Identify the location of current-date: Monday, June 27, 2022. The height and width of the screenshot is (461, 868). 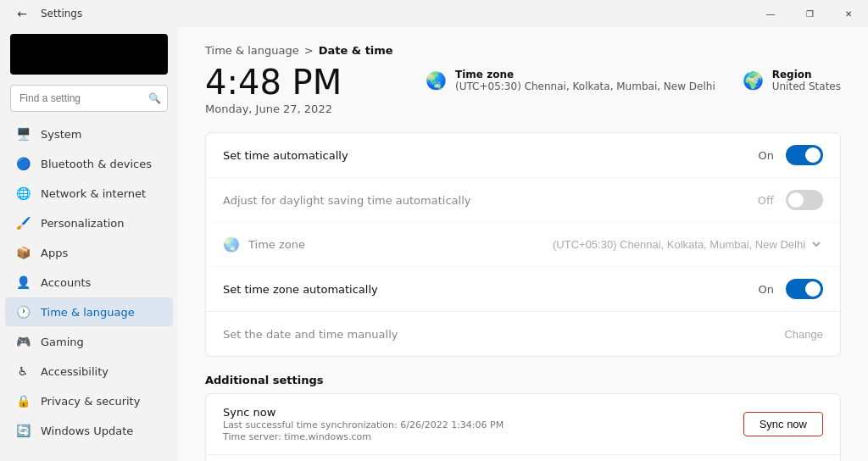
(273, 108).